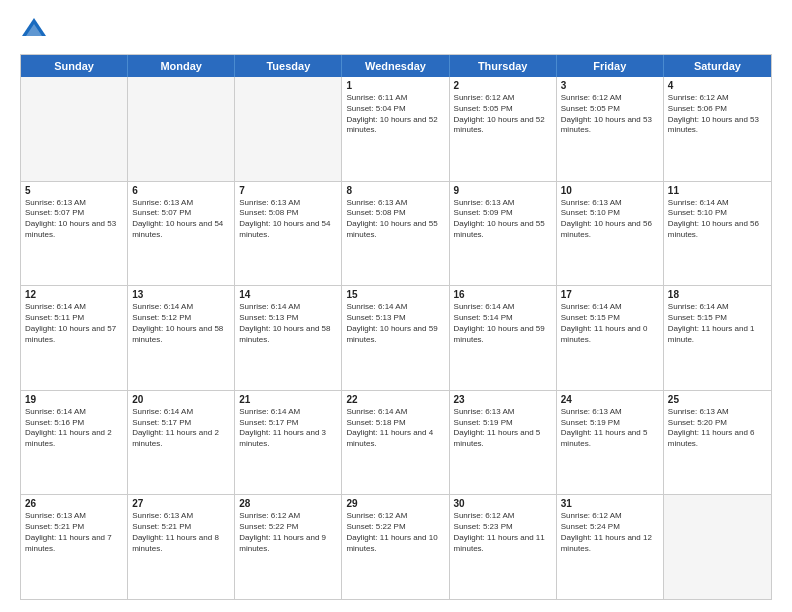 The image size is (792, 612). I want to click on calendar-cell: 11Sunrise: 6:14 AMSunset: 5:10 PMDayligh…, so click(718, 234).